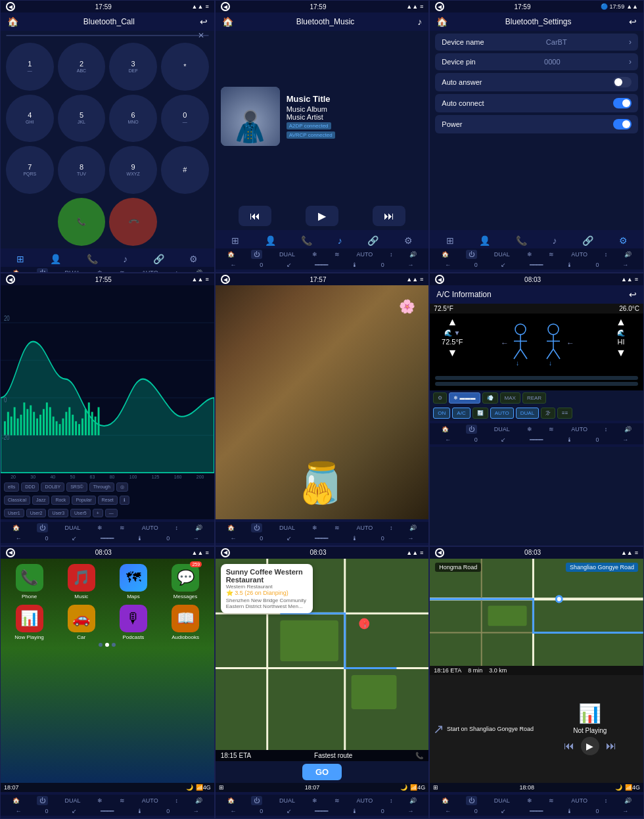  Describe the element at coordinates (633, 22) in the screenshot. I see `back-icon-3: ↩` at that location.